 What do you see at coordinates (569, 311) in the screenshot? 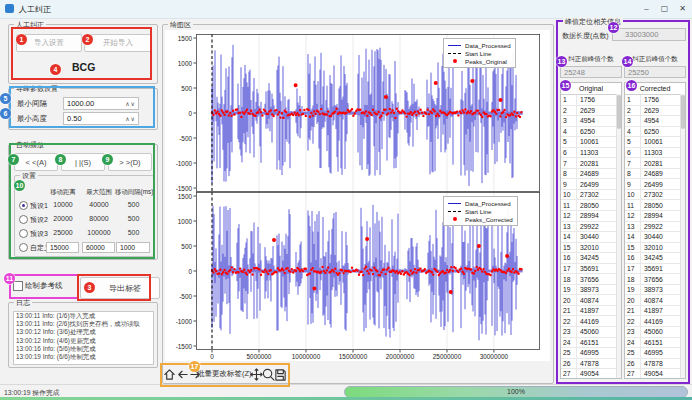
I see `row-index: 21` at bounding box center [569, 311].